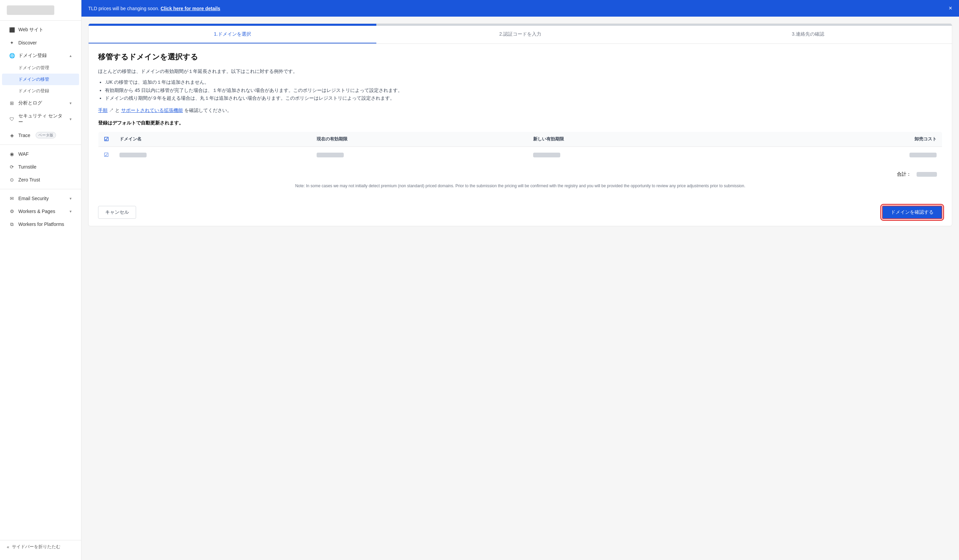 Image resolution: width=959 pixels, height=560 pixels. I want to click on info-bullet-2: 有効期限から 45 日以内に移管が完了した場合は、１年が追加されない場合がありま…, so click(524, 91).